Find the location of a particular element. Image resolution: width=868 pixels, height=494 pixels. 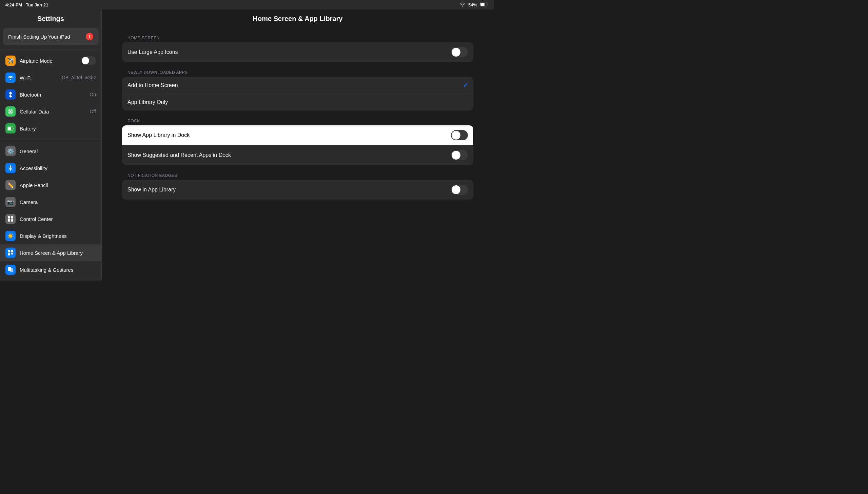

cellular-value: Off is located at coordinates (93, 112).